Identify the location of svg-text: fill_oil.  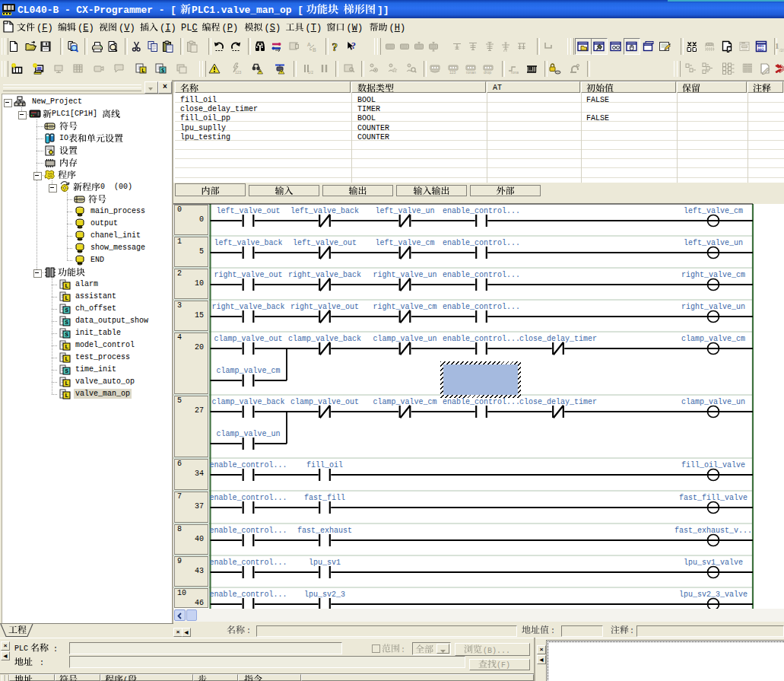
(325, 466).